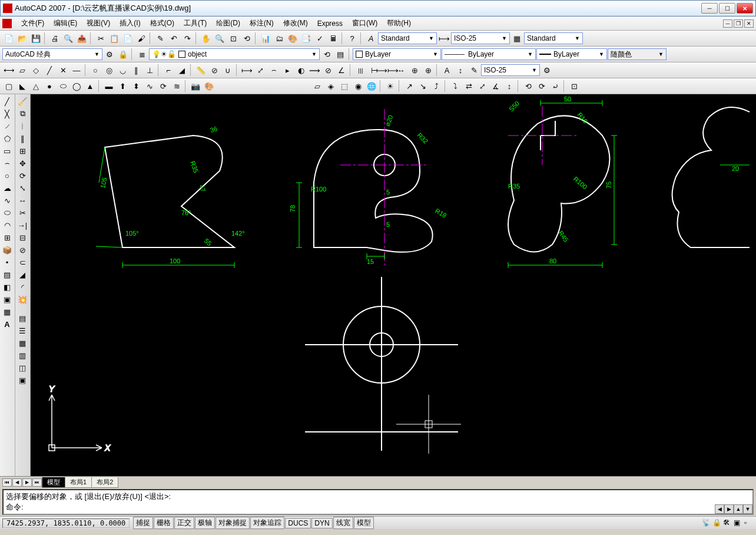 Image resolution: width=756 pixels, height=535 pixels. What do you see at coordinates (7, 188) in the screenshot?
I see `revcloud-tool-icon: ☁` at bounding box center [7, 188].